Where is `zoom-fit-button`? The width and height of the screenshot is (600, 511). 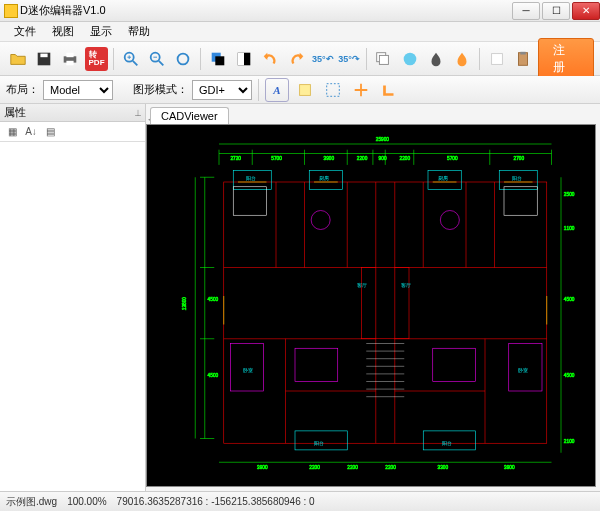 zoom-fit-button is located at coordinates (184, 59).